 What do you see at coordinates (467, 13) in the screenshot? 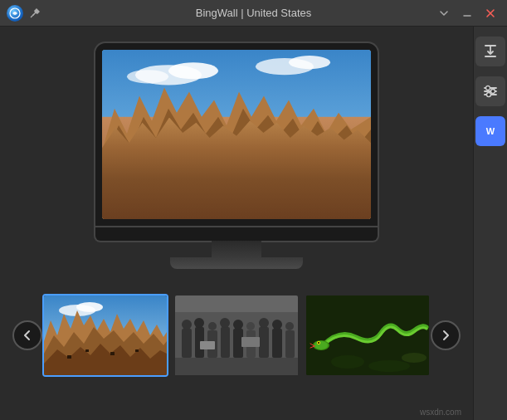
I see `title-bar-controls` at bounding box center [467, 13].